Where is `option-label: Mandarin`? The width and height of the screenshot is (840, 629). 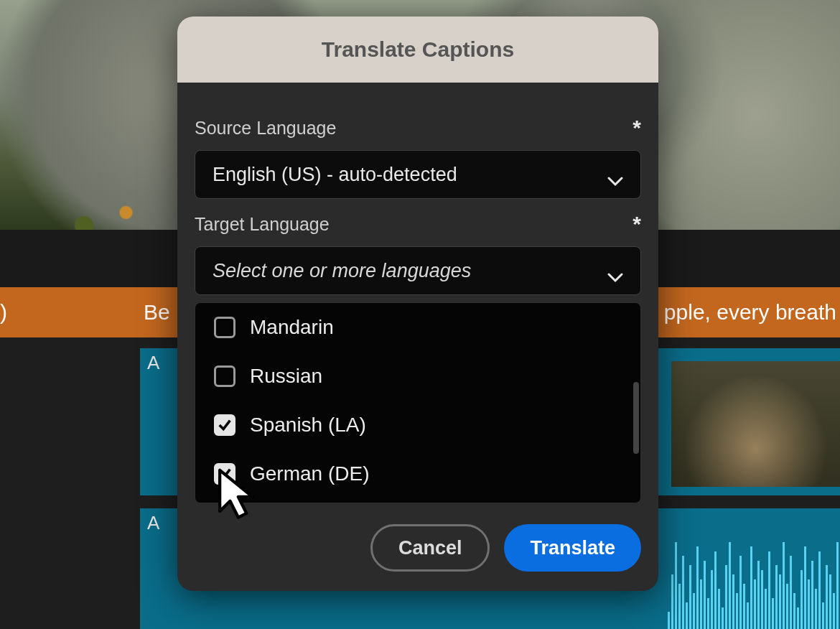
option-label: Mandarin is located at coordinates (291, 327).